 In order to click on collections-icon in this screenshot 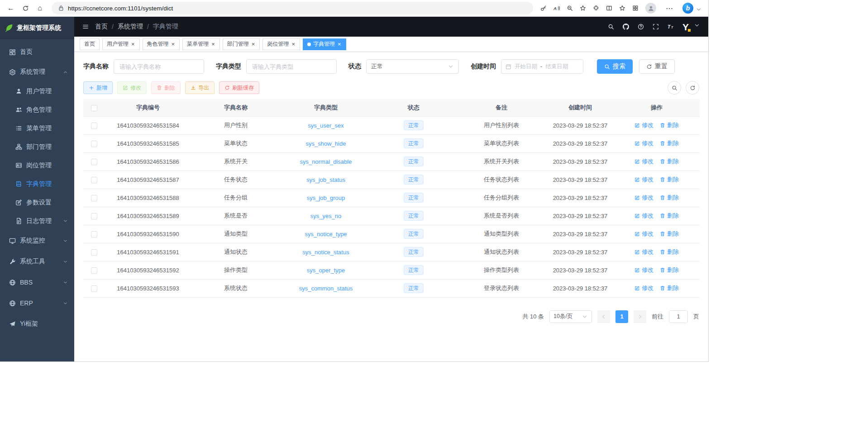, I will do `click(635, 8)`.